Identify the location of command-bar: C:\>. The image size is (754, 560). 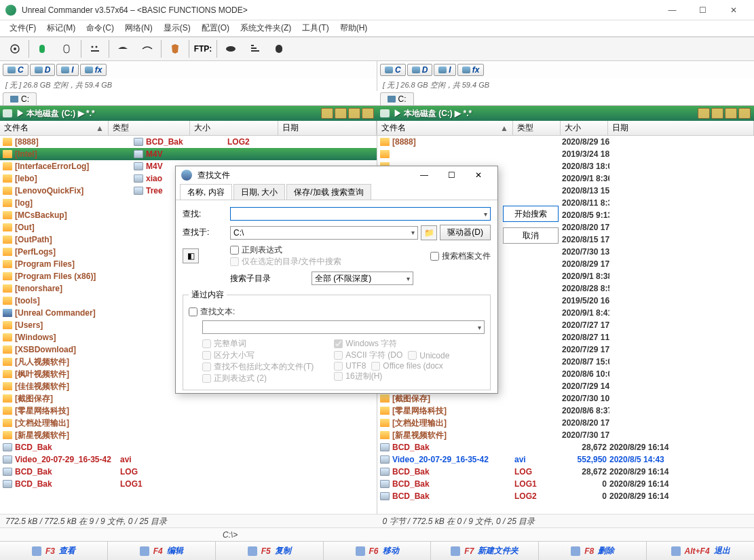
(377, 534).